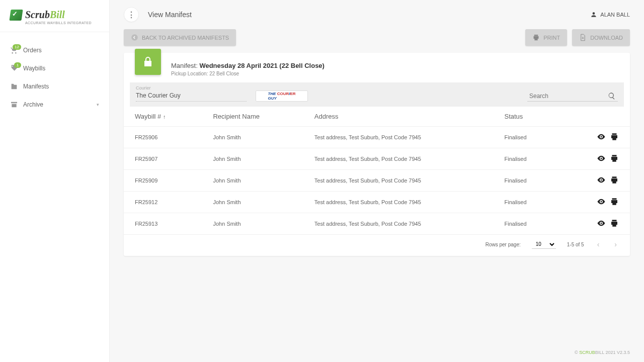  Describe the element at coordinates (601, 37) in the screenshot. I see `download-button: DOWNLOAD` at that location.